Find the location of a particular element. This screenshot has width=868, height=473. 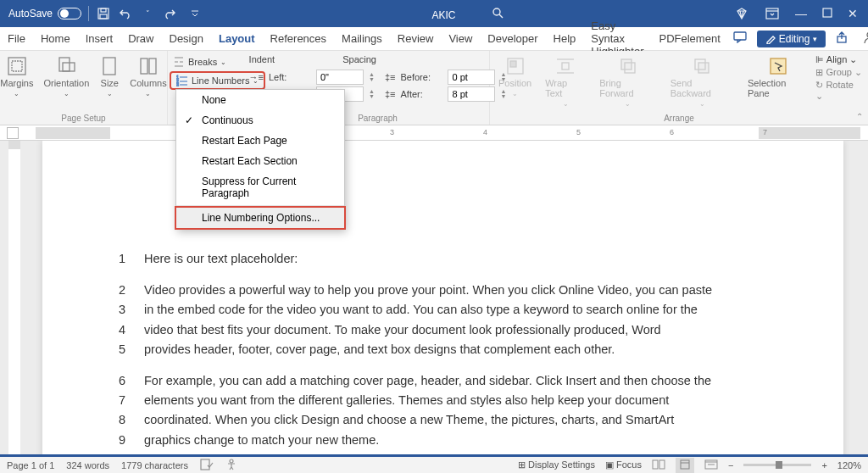

document-line: 4video that best fits your document. To … is located at coordinates (442, 331).